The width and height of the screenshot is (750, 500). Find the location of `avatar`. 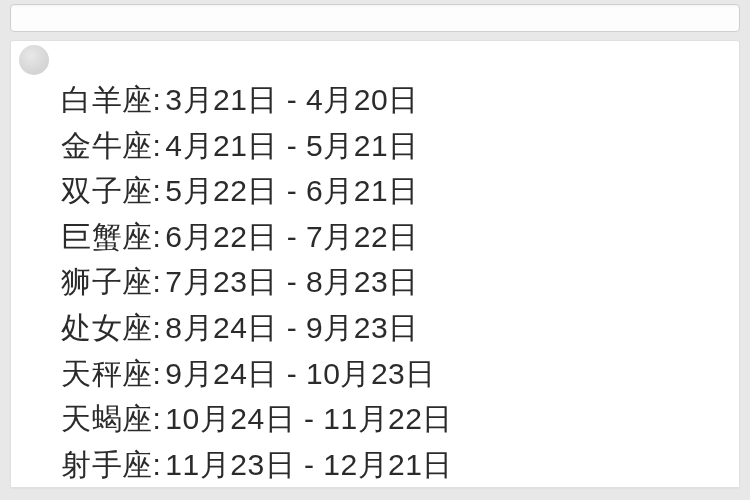

avatar is located at coordinates (34, 60).